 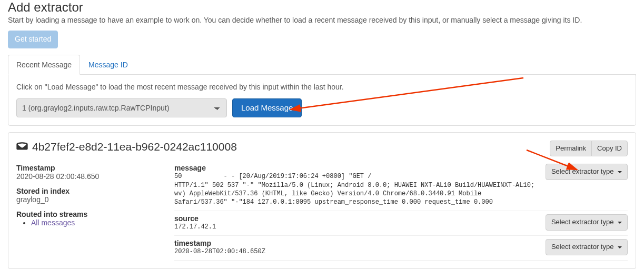 What do you see at coordinates (87, 212) in the screenshot?
I see `message-meta: Timestamp 2020-08-28 02:00:48.650 Stored…` at bounding box center [87, 212].